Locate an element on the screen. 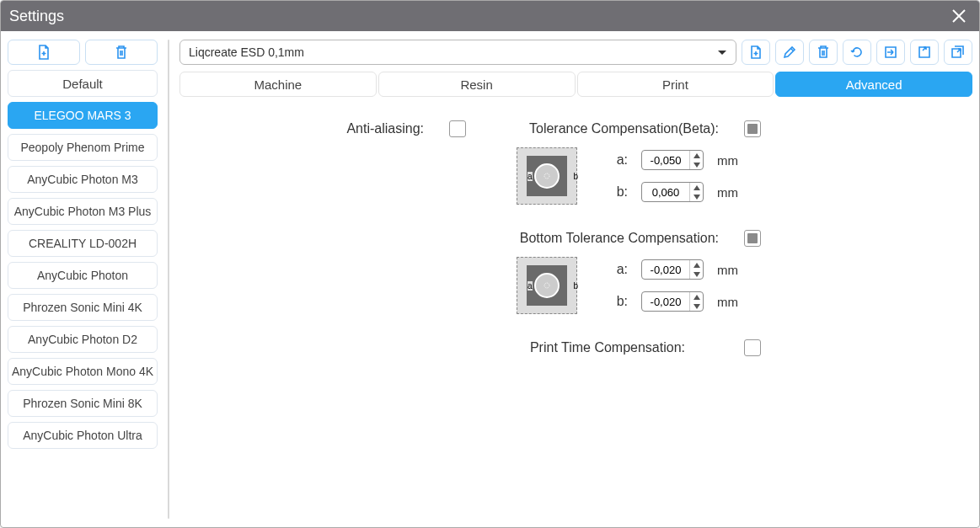  import-icon is located at coordinates (891, 52).